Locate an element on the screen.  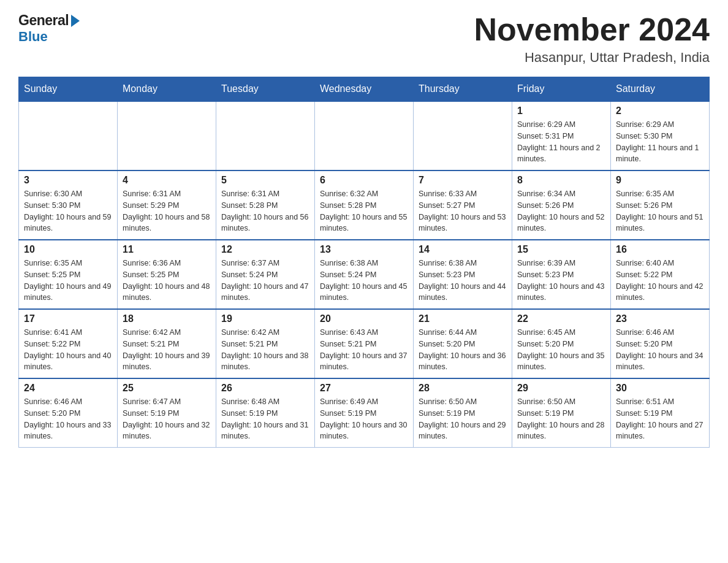
logo-arrow-icon is located at coordinates (75, 21).